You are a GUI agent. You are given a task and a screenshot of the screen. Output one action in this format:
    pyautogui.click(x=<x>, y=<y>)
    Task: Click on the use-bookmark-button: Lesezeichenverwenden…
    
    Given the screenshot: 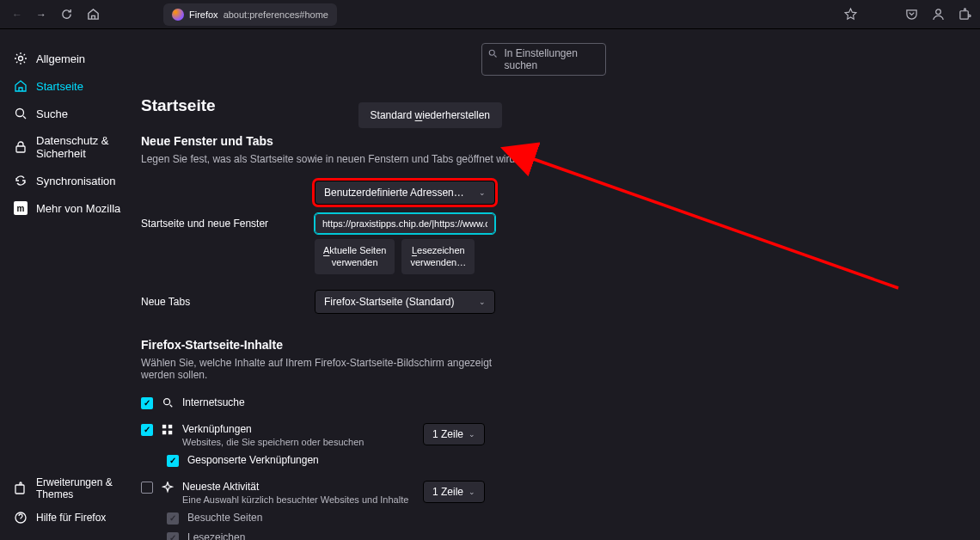 What is the action you would take?
    pyautogui.click(x=438, y=256)
    